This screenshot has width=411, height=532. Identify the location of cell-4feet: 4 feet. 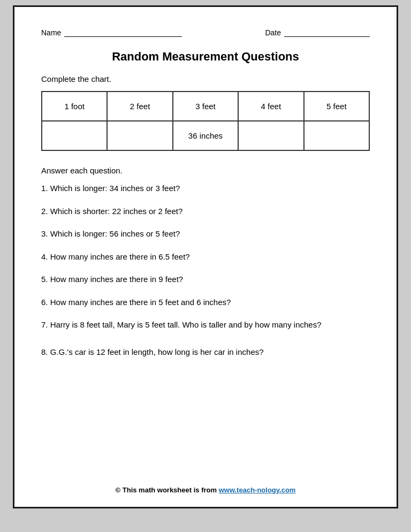
(271, 106).